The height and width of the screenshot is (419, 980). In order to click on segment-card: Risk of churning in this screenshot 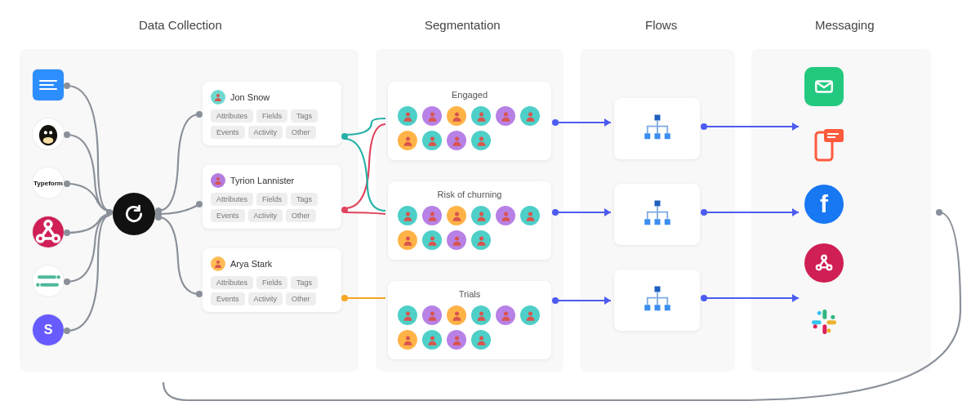, I will do `click(470, 221)`.